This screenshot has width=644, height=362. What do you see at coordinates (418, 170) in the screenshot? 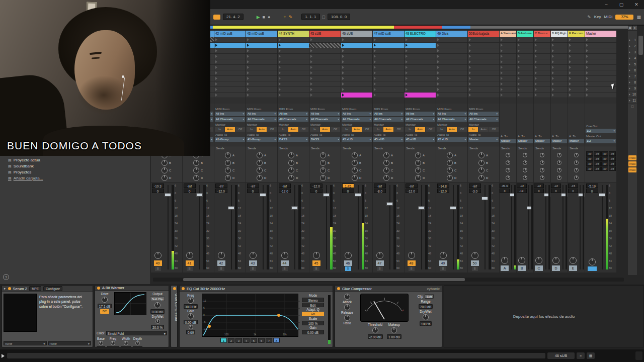
I see `send-knob-c` at bounding box center [418, 170].